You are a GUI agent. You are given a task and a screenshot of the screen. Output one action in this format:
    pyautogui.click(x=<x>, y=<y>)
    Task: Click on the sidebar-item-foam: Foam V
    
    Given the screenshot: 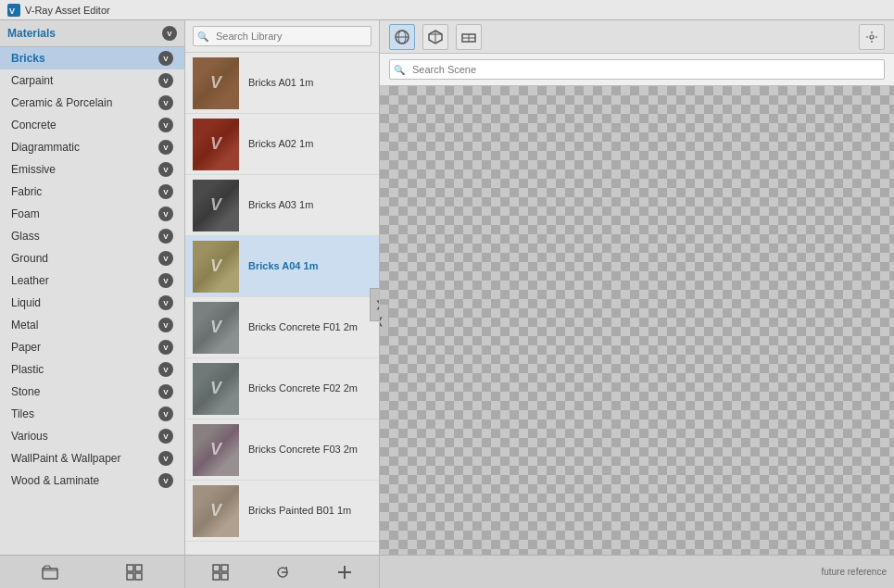 What is the action you would take?
    pyautogui.click(x=93, y=214)
    